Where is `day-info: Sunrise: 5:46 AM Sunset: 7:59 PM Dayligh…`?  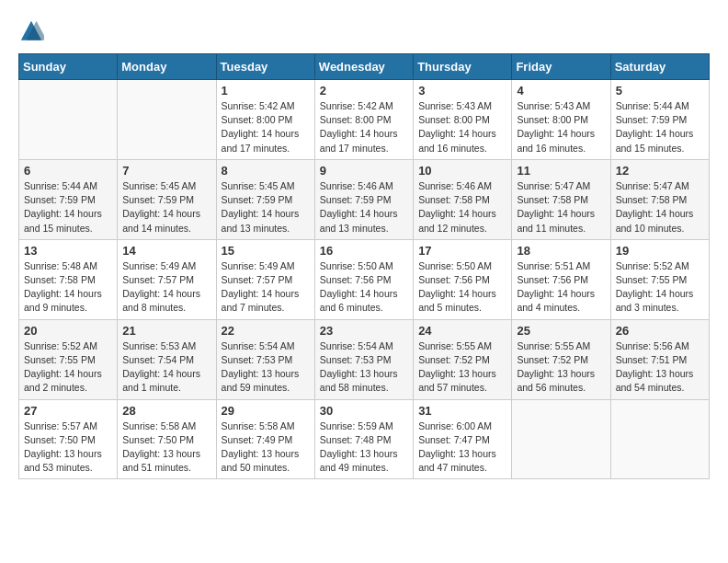
day-info: Sunrise: 5:46 AM Sunset: 7:59 PM Dayligh… is located at coordinates (364, 208).